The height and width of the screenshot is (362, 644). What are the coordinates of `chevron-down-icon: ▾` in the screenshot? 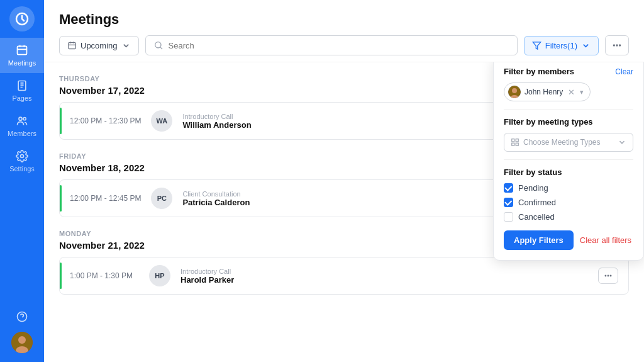 It's located at (582, 92).